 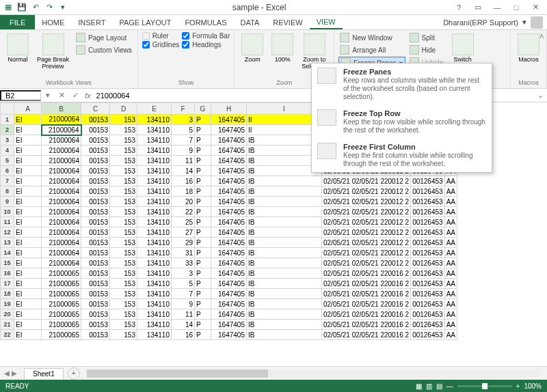 What do you see at coordinates (161, 45) in the screenshot?
I see `gridlines-checkbox: Gridlines` at bounding box center [161, 45].